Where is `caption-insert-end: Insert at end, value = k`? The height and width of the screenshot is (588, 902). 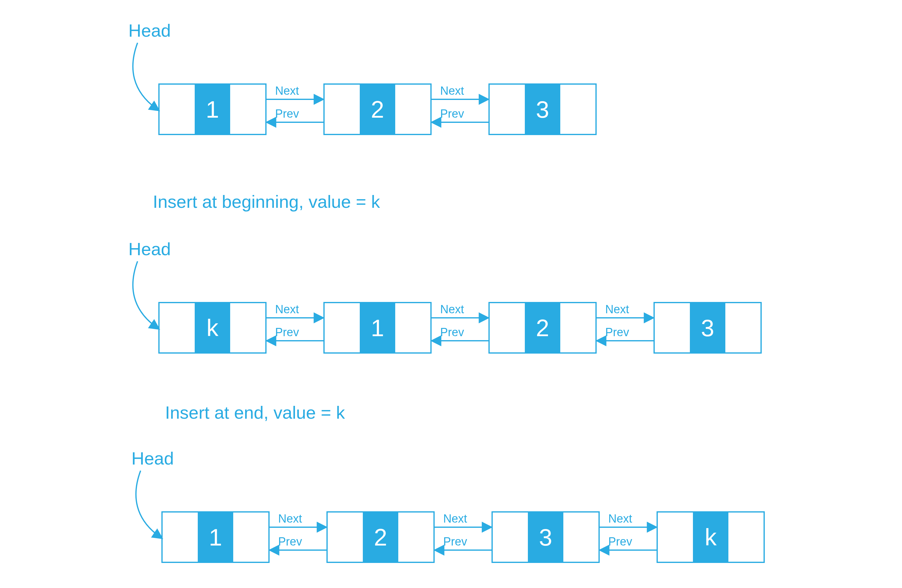
caption-insert-end: Insert at end, value = k is located at coordinates (255, 412).